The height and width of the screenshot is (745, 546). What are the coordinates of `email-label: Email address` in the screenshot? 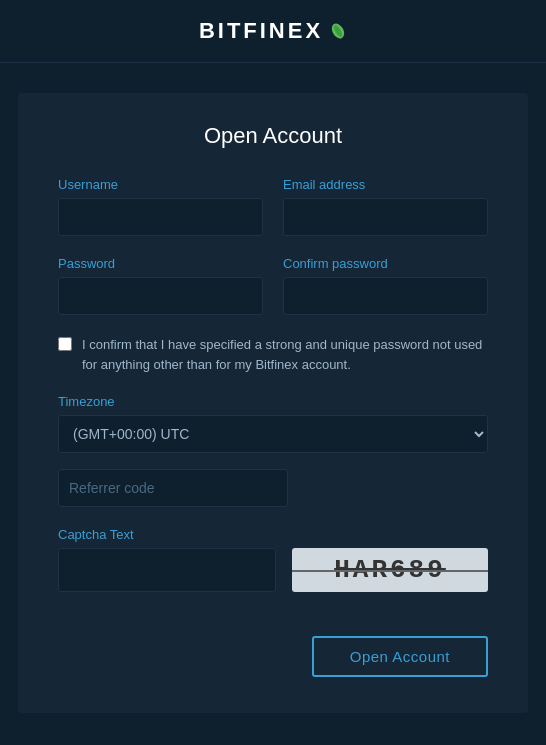 It's located at (386, 184).